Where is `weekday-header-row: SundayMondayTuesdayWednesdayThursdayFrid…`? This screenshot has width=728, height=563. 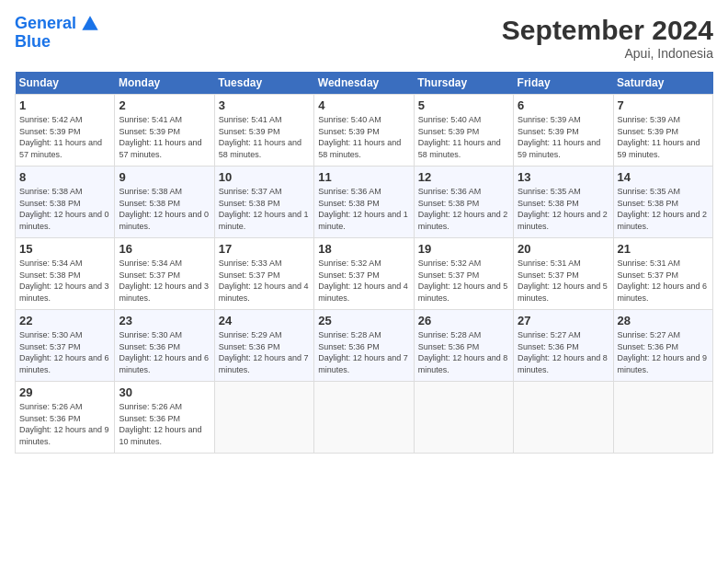 weekday-header-row: SundayMondayTuesdayWednesdayThursdayFrid… is located at coordinates (364, 83).